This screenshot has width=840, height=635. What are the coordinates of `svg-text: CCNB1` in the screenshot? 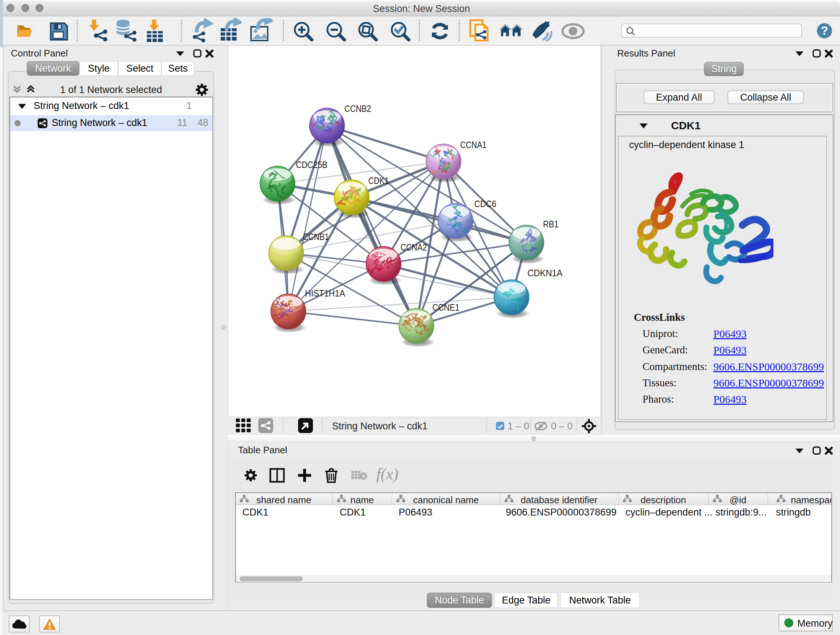 It's located at (316, 237).